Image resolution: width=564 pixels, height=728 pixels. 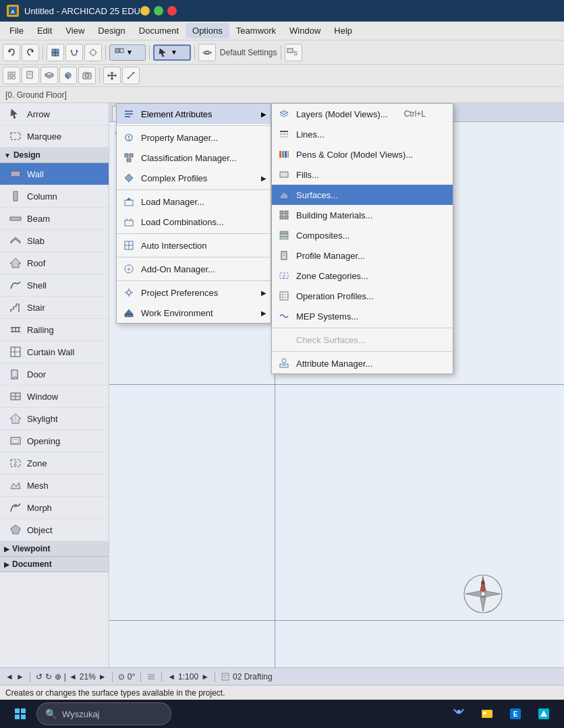 I want to click on submenu-operation-profiles: Operation Profiles..., so click(x=362, y=296).